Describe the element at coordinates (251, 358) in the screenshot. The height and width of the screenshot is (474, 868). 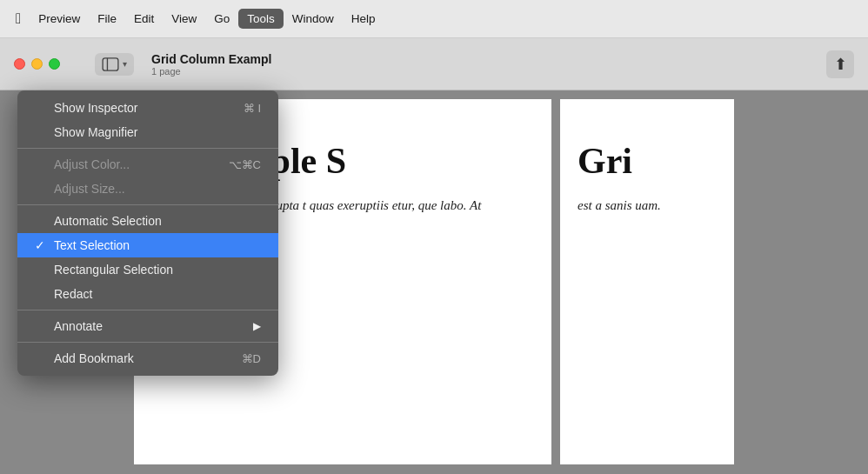
I see `shortcut-add-bookmark: ⌘D` at that location.